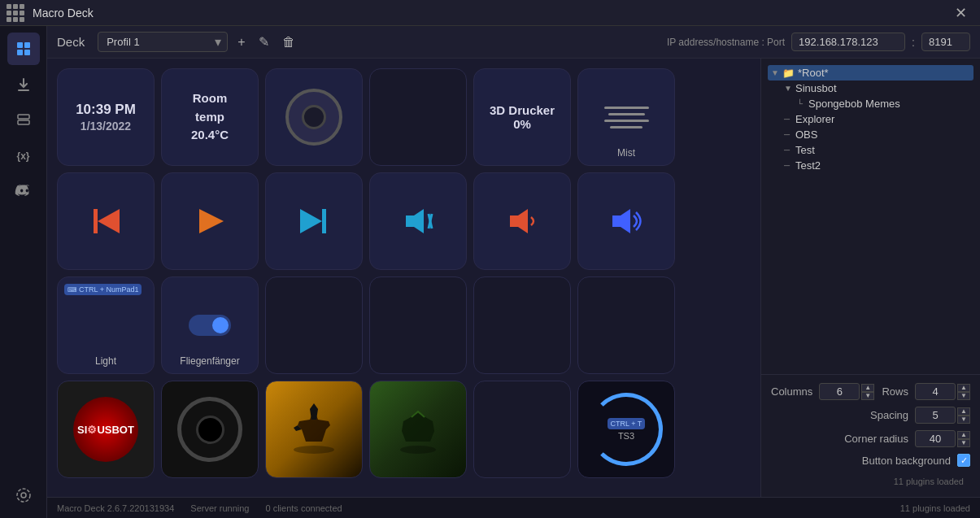 The image size is (980, 518). Describe the element at coordinates (848, 42) in the screenshot. I see `ip-input` at that location.